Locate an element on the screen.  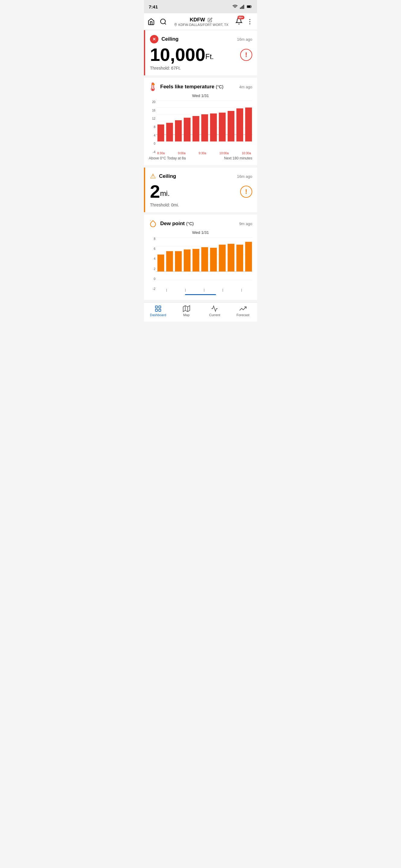
feels-like-chart-container: 20 16 12 8 4 0 -4 is located at coordinates (200, 127).